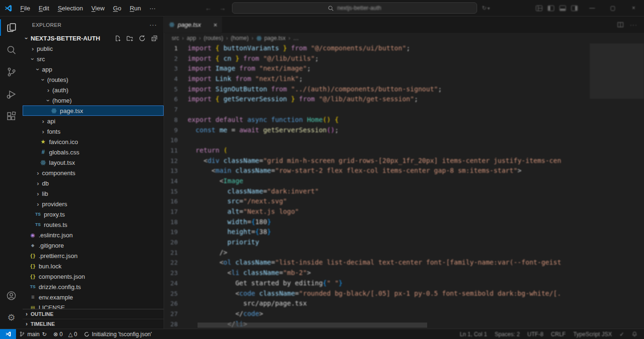 The width and height of the screenshot is (644, 339). Describe the element at coordinates (634, 8) in the screenshot. I see `close-icon: ×` at that location.